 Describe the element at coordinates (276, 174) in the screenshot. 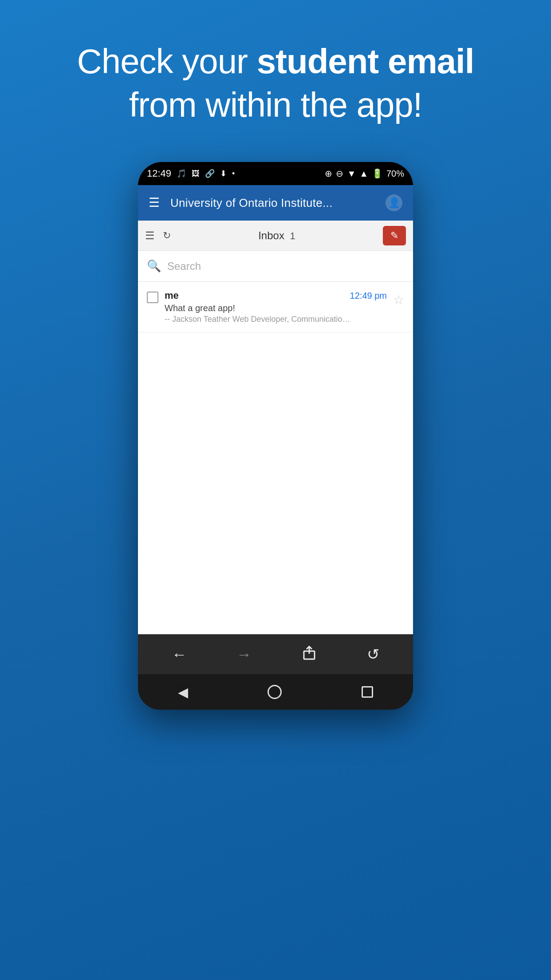

I see `status-bar: 12:49 🎵 🖼 🔗 ⬇ • ⊕ ⊖ ▼ ▲ 🔋 70%` at that location.